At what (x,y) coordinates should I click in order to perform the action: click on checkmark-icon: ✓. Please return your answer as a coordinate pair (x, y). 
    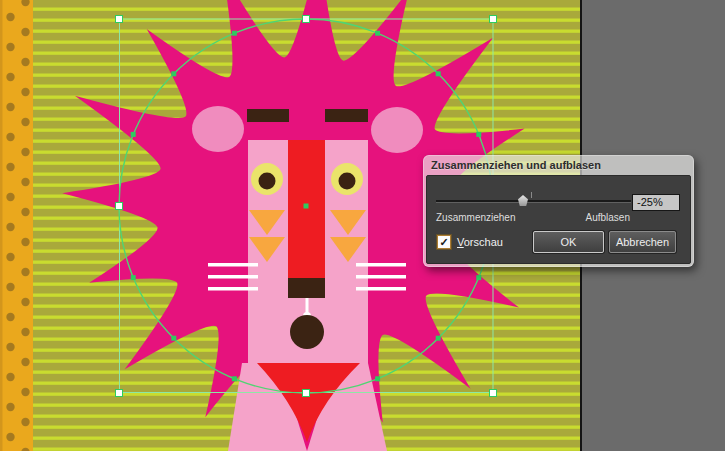
    Looking at the image, I should click on (444, 242).